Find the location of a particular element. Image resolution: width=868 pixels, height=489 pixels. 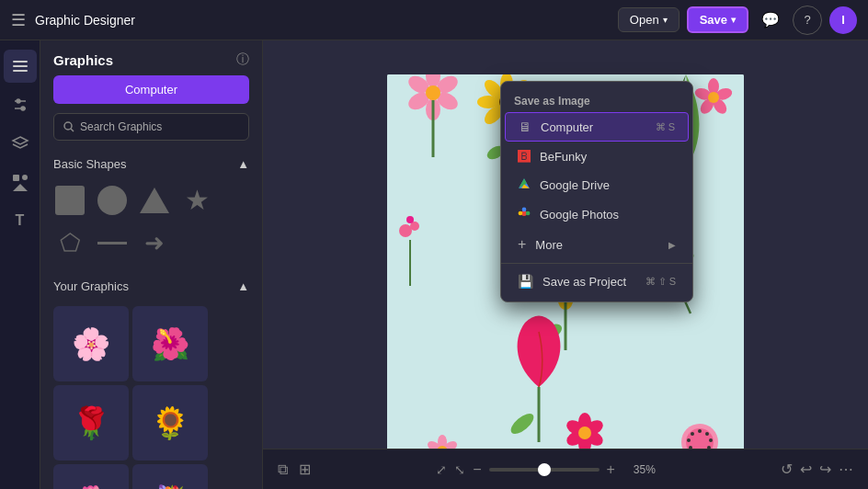

zoom-in-icon: + is located at coordinates (611, 470).